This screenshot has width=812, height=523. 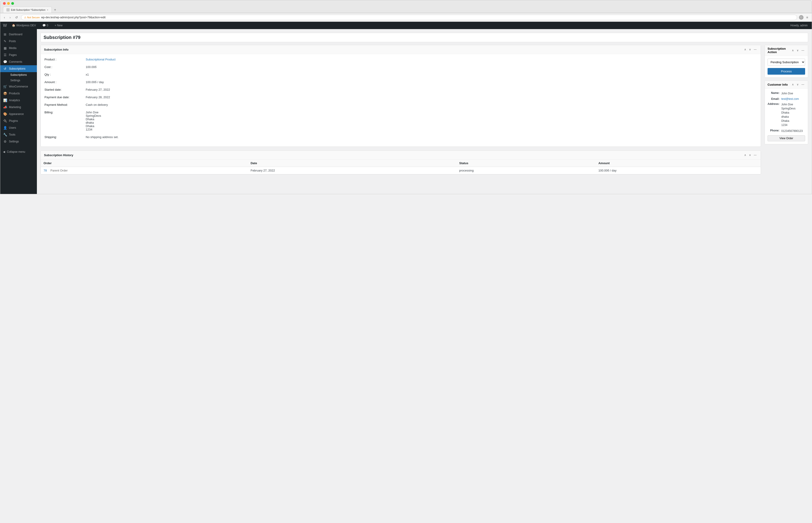 What do you see at coordinates (393, 50) in the screenshot?
I see `subscription-info-title: Subscription Info` at bounding box center [393, 50].